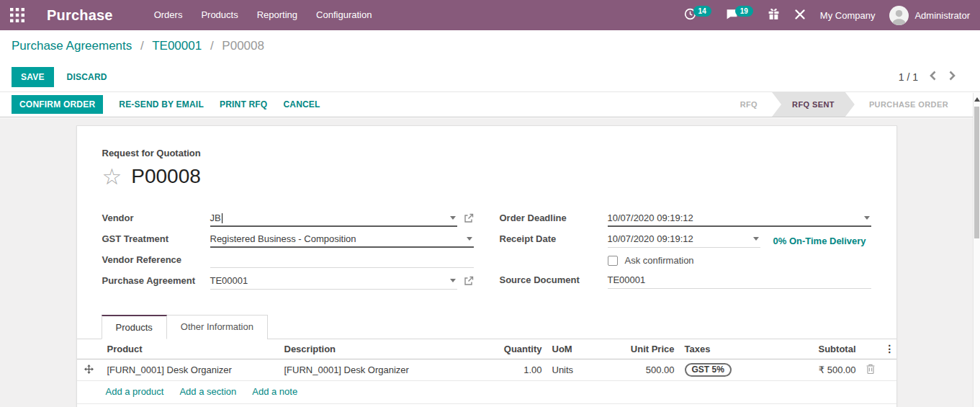  I want to click on gst-dropdown-caret-icon, so click(469, 239).